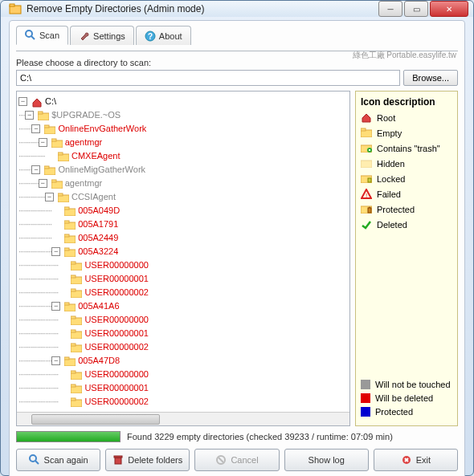 This screenshot has width=474, height=476. What do you see at coordinates (407, 133) in the screenshot?
I see `legend-item: Empty` at bounding box center [407, 133].